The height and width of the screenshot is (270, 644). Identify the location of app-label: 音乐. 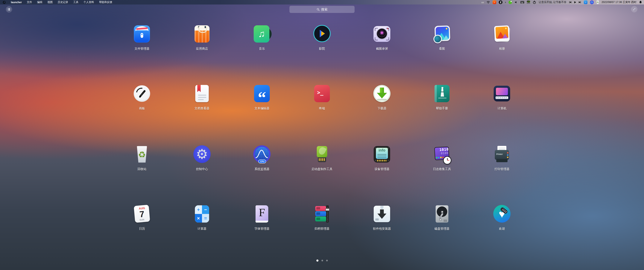
(262, 49).